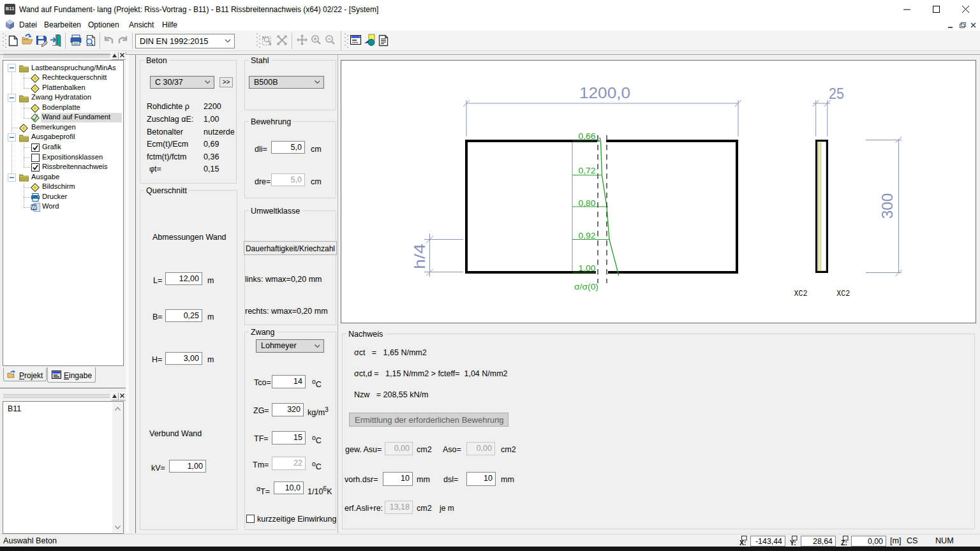 This screenshot has height=551, width=980. Describe the element at coordinates (587, 236) in the screenshot. I see `svg-text: 0,92` at that location.